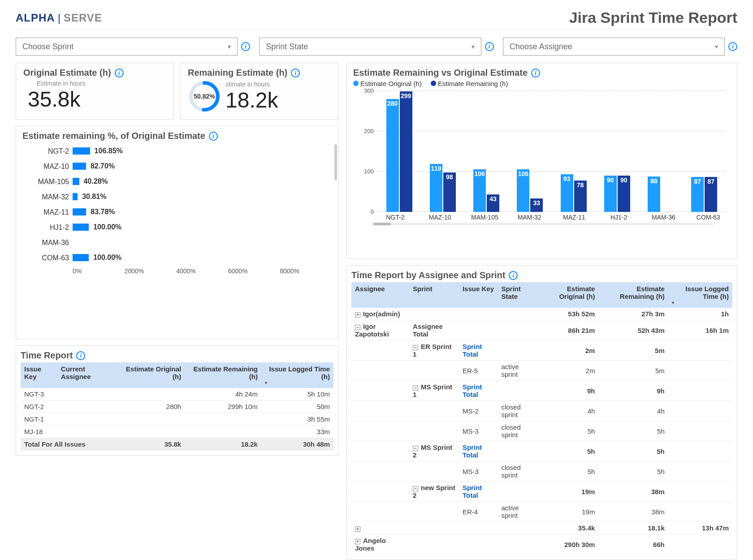 The height and width of the screenshot is (560, 753). I want to click on assignee-group-row: +Igor(admin)53h 52m27h 3m1h, so click(542, 314).